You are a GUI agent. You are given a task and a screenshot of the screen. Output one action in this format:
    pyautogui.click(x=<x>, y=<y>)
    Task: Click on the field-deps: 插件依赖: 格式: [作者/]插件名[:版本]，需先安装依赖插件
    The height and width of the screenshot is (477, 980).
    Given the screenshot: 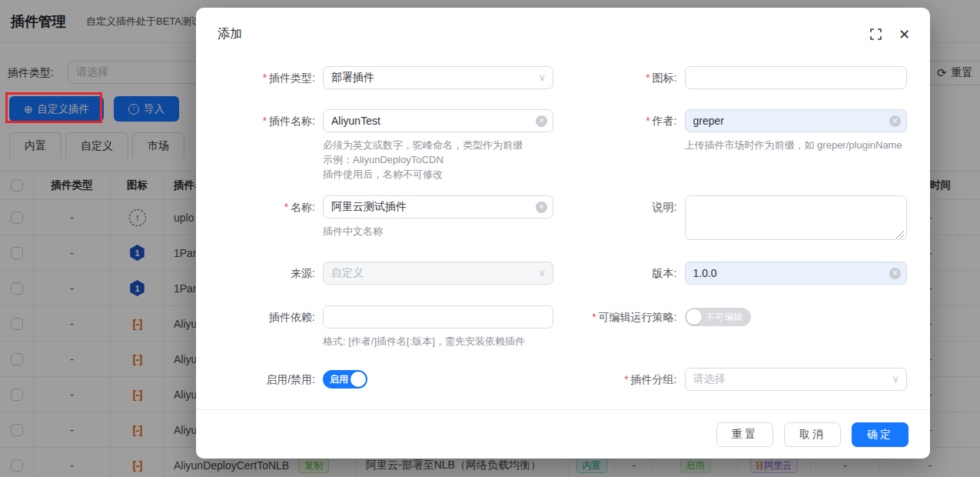 What is the action you would take?
    pyautogui.click(x=391, y=327)
    